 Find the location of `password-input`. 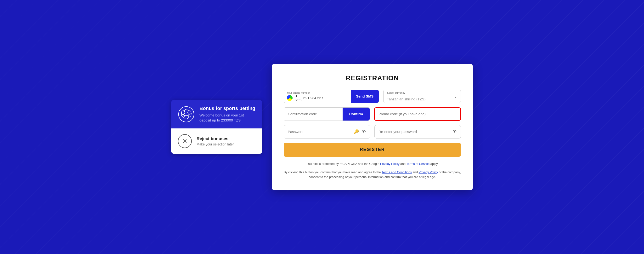

password-input is located at coordinates (320, 132).